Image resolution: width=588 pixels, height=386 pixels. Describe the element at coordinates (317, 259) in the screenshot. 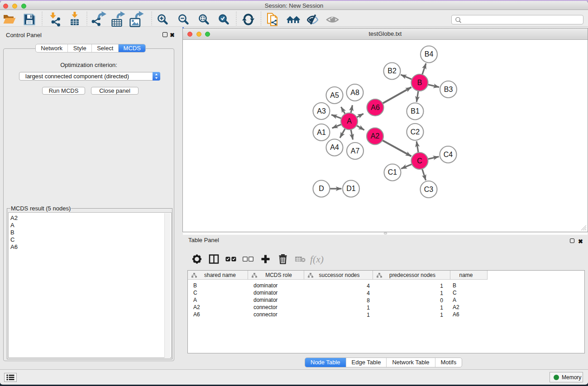

I see `svg-text: f(x)` at that location.